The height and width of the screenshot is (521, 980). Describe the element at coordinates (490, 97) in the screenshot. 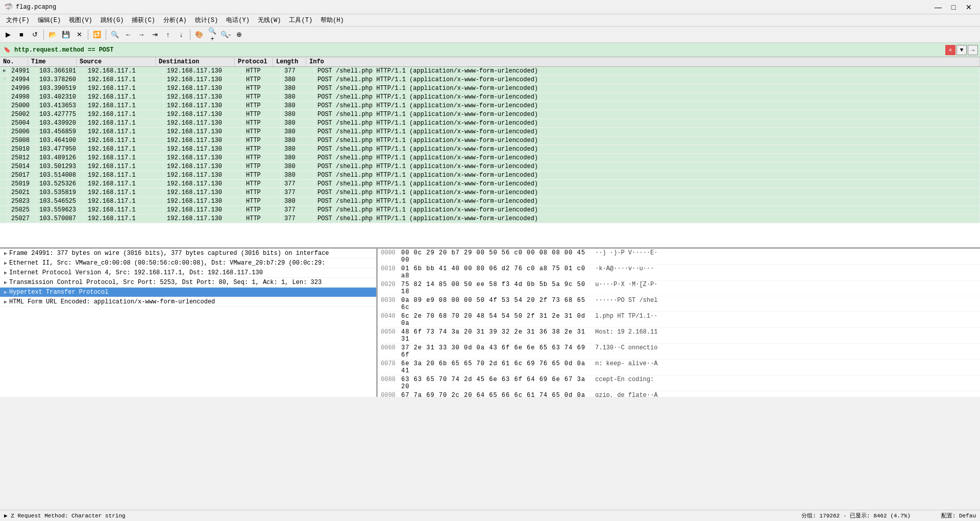

I see `packet-row: 24998103.402310192.168.117.1192.168.117.…` at that location.